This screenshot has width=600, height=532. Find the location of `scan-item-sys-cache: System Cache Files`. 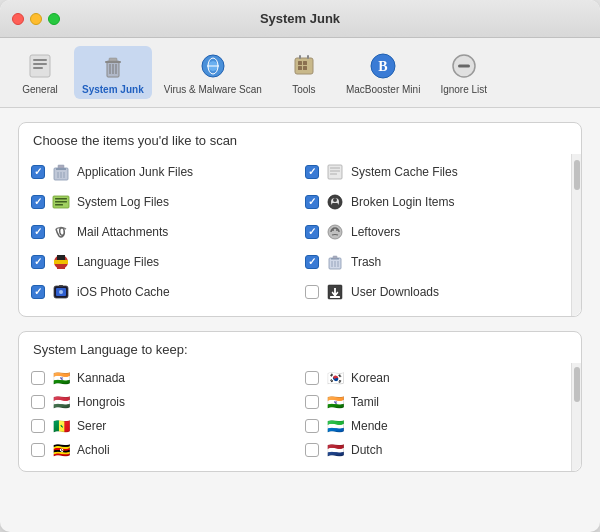

scan-item-sys-cache: System Cache Files is located at coordinates (435, 172).